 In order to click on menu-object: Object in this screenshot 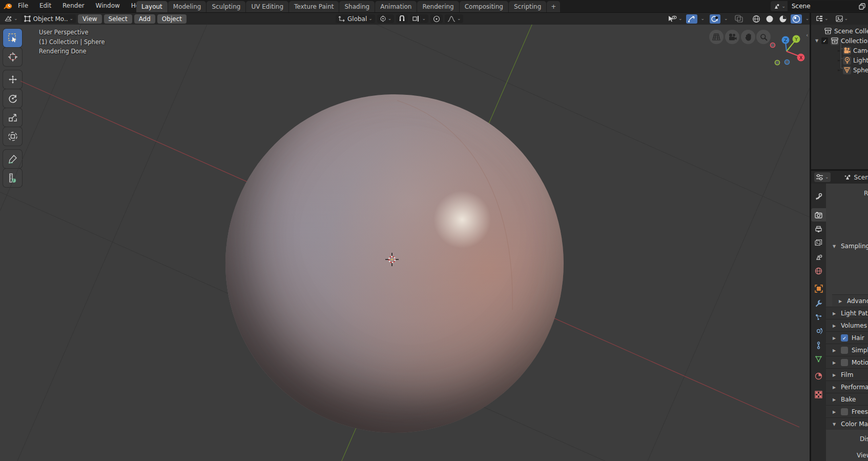, I will do `click(172, 19)`.